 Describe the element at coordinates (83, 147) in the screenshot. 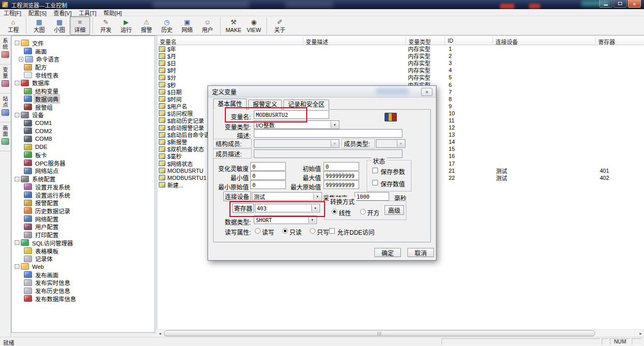

I see `tree-item: DDE` at that location.